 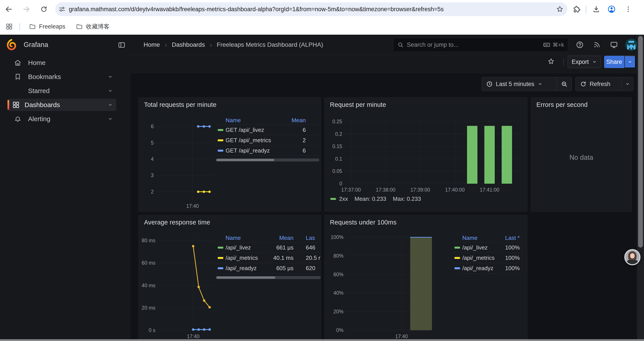 What do you see at coordinates (62, 91) in the screenshot?
I see `sidebar-item-starred: Starred` at bounding box center [62, 91].